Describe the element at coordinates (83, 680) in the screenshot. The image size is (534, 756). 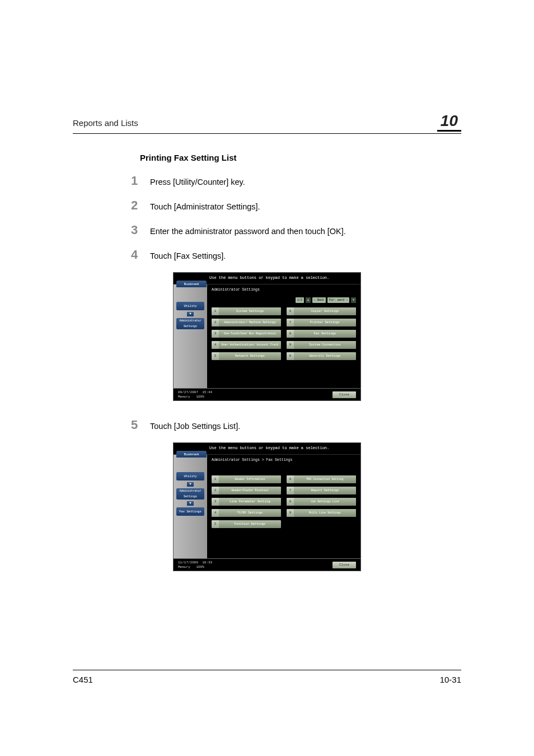
I see `footer-model: C451` at that location.